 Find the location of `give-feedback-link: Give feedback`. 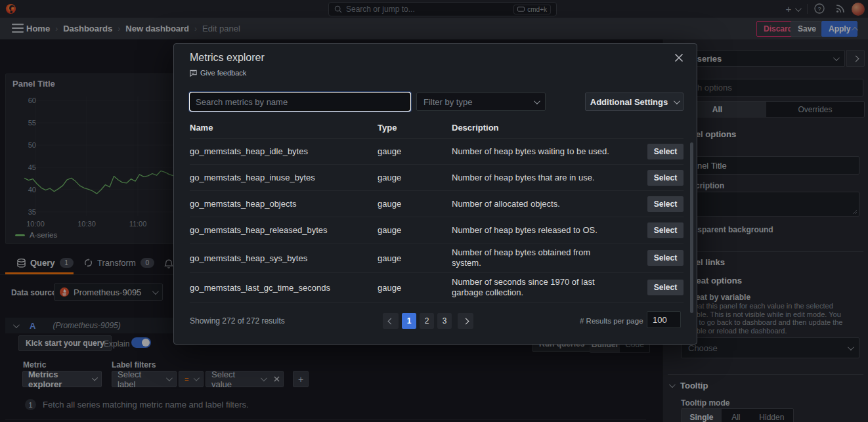

give-feedback-link: Give feedback is located at coordinates (218, 73).